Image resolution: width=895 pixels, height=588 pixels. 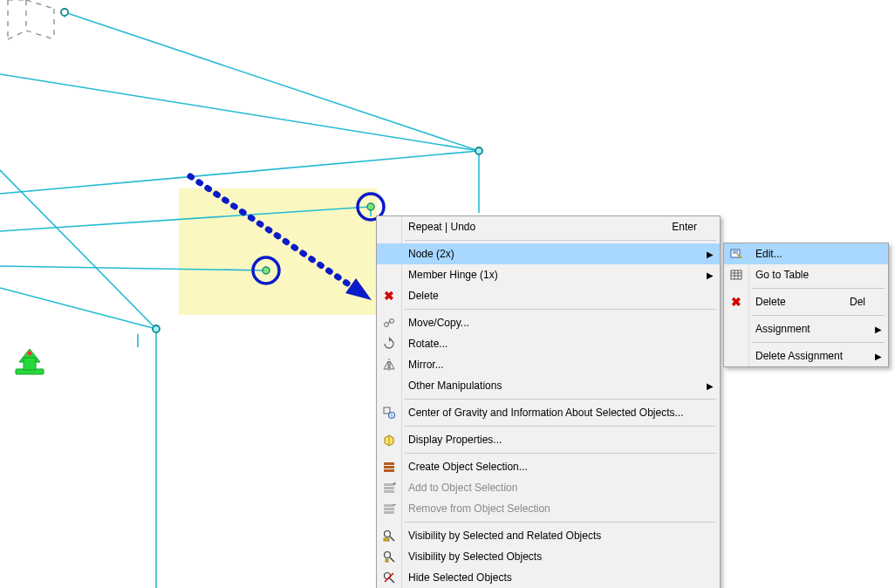 I want to click on menu-item-label: Mirror..., so click(x=553, y=365).